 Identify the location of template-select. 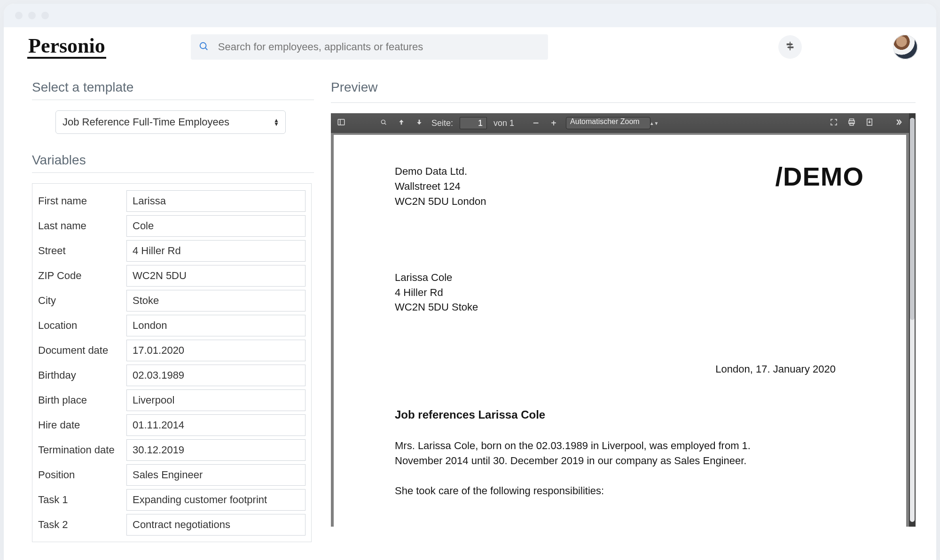
(171, 122).